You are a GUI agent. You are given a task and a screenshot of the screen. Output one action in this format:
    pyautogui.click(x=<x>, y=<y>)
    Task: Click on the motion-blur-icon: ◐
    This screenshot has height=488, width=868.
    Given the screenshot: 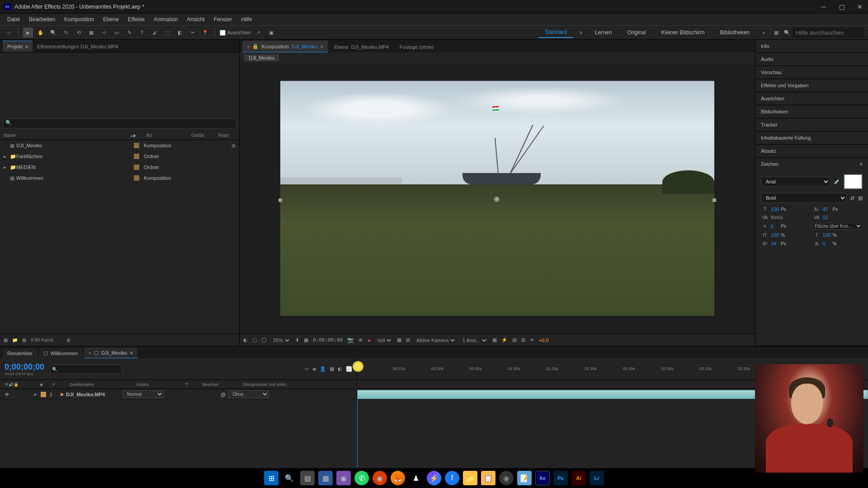 What is the action you would take?
    pyautogui.click(x=340, y=369)
    